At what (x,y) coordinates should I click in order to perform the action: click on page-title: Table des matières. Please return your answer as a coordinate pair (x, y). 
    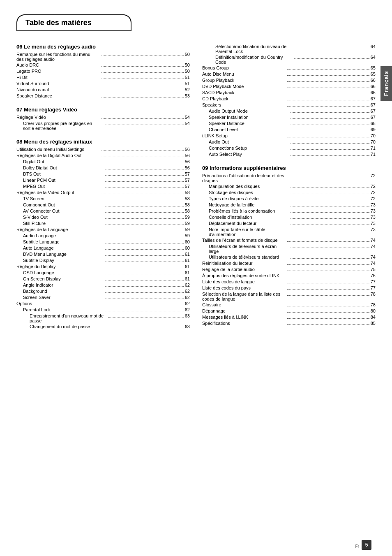
    Looking at the image, I should click on (74, 23).